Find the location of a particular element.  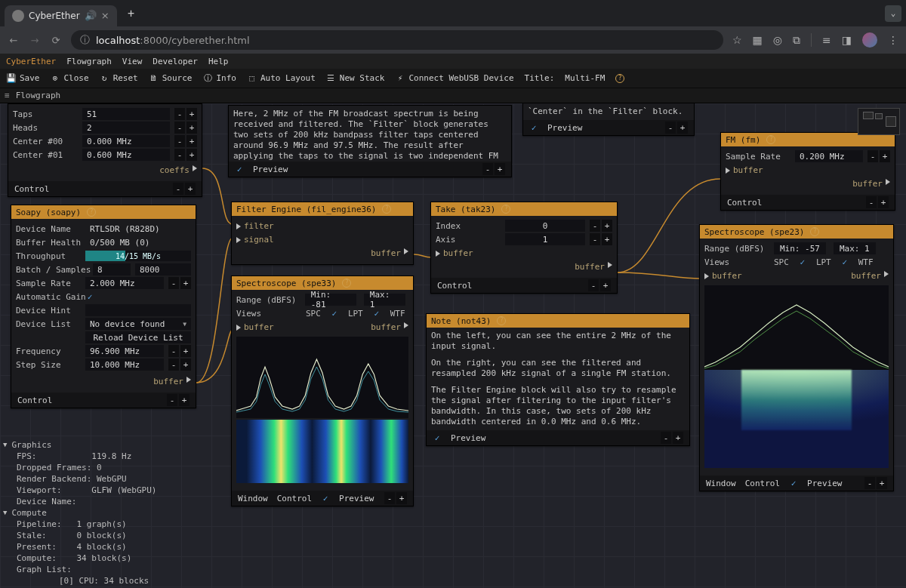

node-header: Take (tak23)? is located at coordinates (524, 209).